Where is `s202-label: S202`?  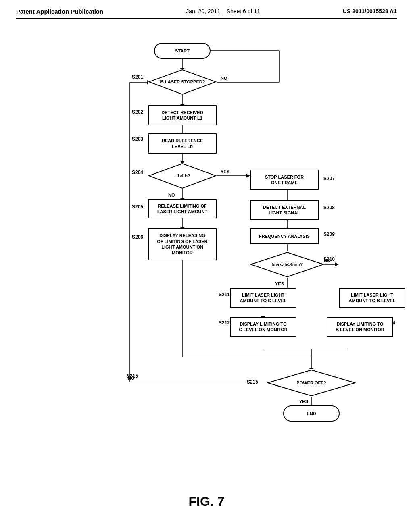
s202-label: S202 is located at coordinates (138, 112).